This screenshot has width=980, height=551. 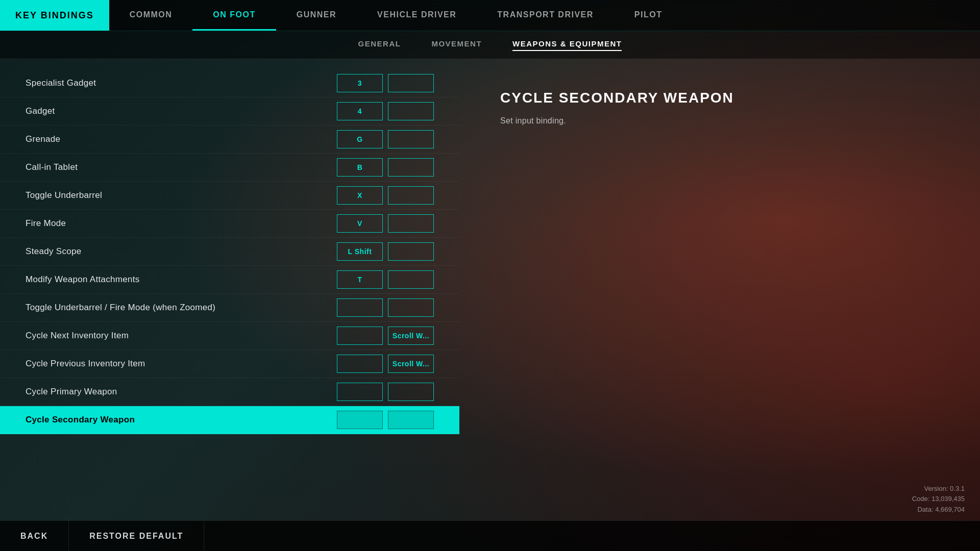 I want to click on nav-tab-pilot: PILOT, so click(x=648, y=15).